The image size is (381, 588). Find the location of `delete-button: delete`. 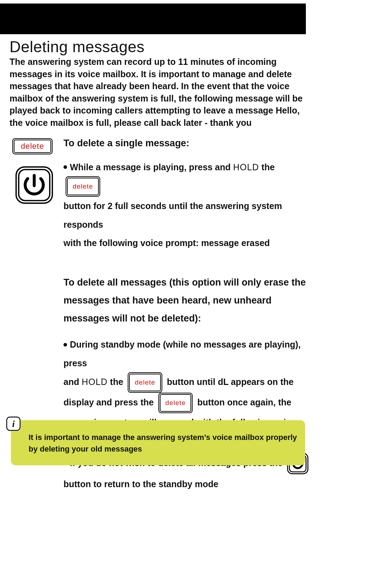

delete-button: delete is located at coordinates (32, 146).